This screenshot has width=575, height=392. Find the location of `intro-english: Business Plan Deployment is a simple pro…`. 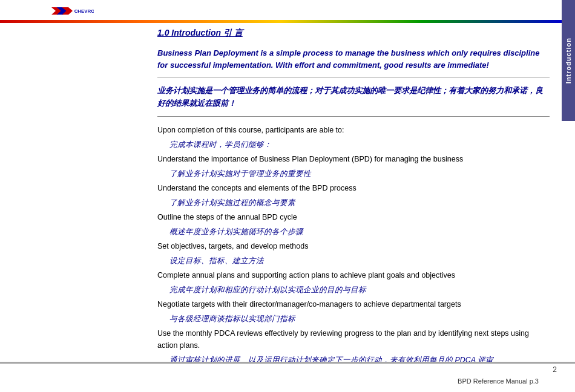

intro-english: Business Plan Deployment is a simple pro… is located at coordinates (353, 62).